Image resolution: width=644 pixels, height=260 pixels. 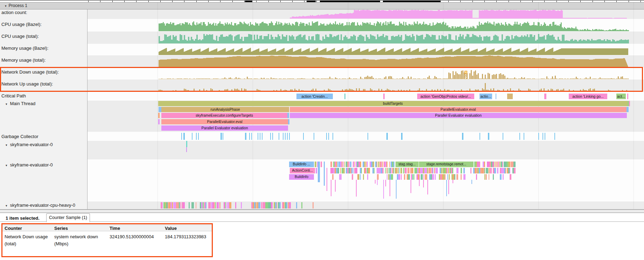 I want to click on thread-span: Parallel Evaluator evaluation, so click(x=458, y=116).